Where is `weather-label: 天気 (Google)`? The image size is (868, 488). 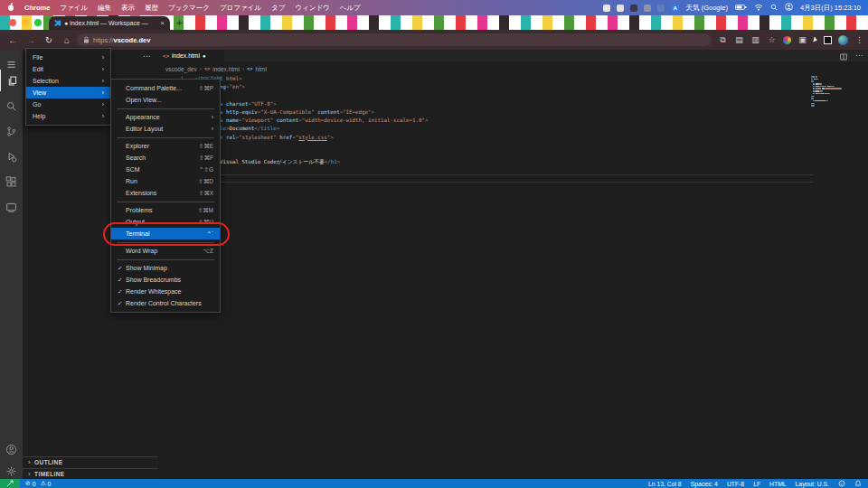 weather-label: 天気 (Google) is located at coordinates (707, 8).